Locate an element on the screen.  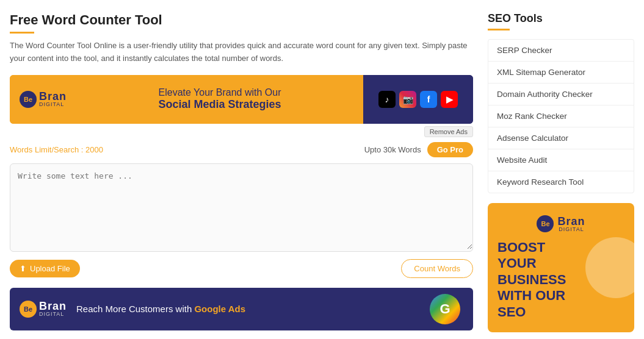
sidebar-ad-logo: Be Bran DIGITAL is located at coordinates (561, 224).